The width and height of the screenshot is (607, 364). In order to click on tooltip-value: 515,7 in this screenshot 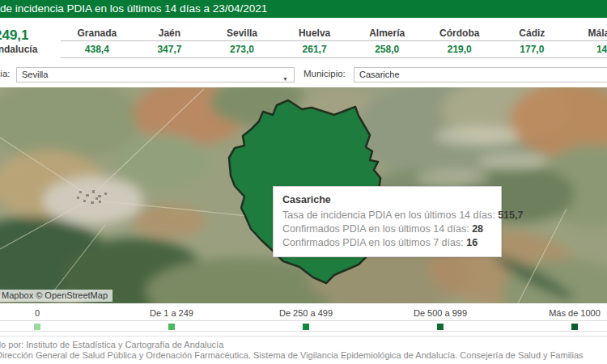, I will do `click(510, 215)`.